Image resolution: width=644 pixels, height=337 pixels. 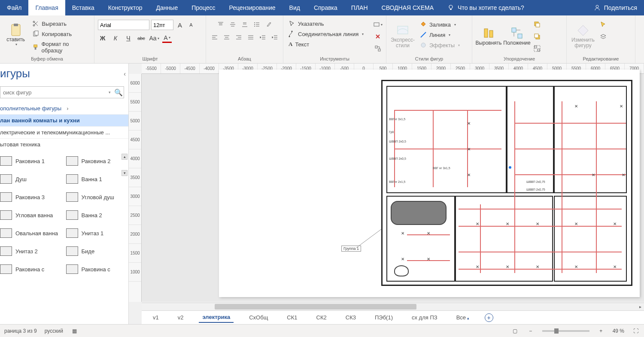 What do you see at coordinates (537, 36) in the screenshot?
I see `send-back-button` at bounding box center [537, 36].